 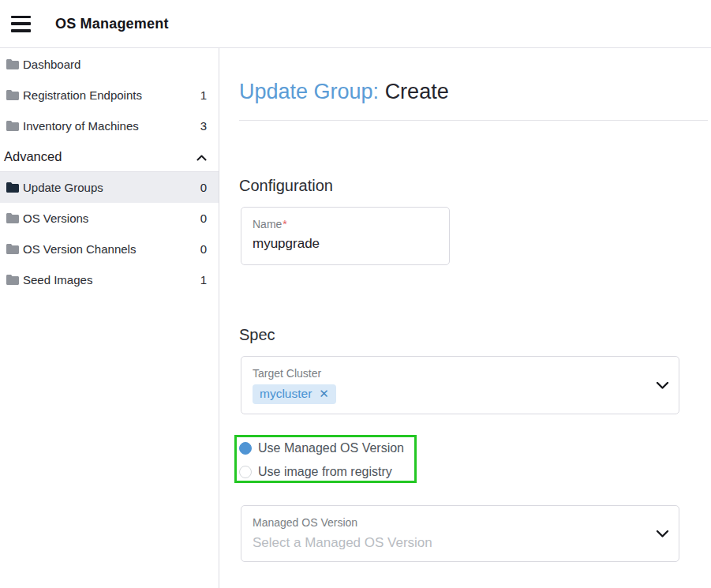 I want to click on radio-label: Use Managed OS Version, so click(x=331, y=448).